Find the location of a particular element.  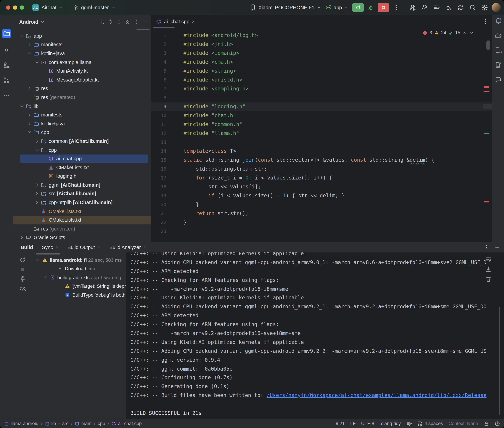

tab-ai-chat-cpp: C ai_chat.cpp × is located at coordinates (175, 21).